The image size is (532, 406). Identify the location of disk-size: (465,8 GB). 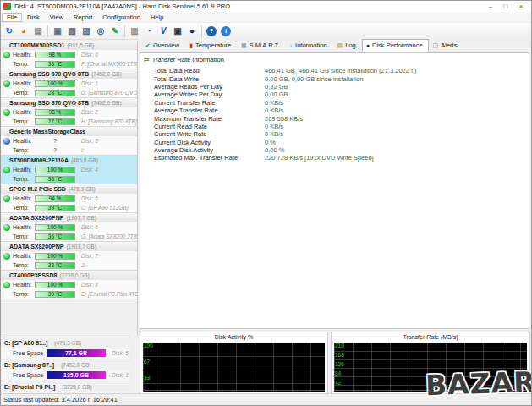
(85, 161).